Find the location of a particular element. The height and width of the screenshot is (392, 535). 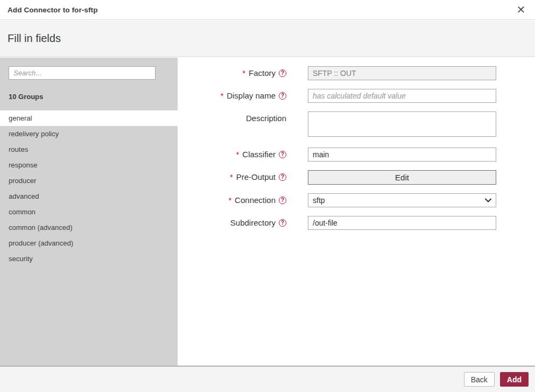

factory-label-cell: * Factory ? is located at coordinates (232, 73).